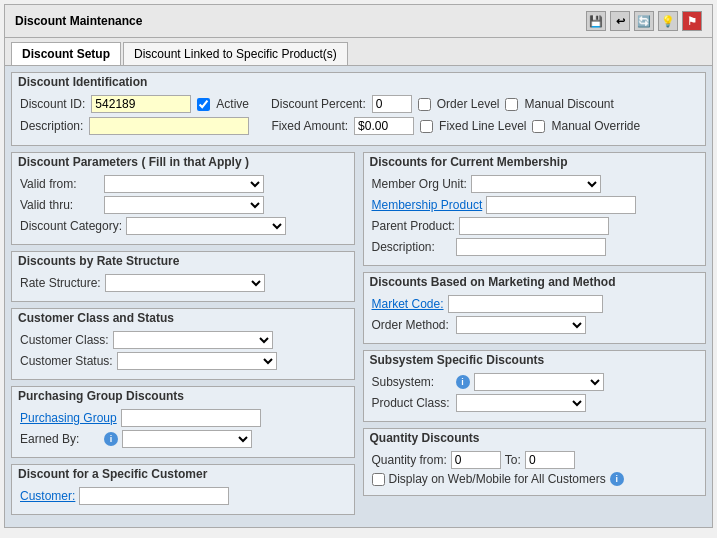 The width and height of the screenshot is (717, 538). I want to click on parent-product-input, so click(534, 226).